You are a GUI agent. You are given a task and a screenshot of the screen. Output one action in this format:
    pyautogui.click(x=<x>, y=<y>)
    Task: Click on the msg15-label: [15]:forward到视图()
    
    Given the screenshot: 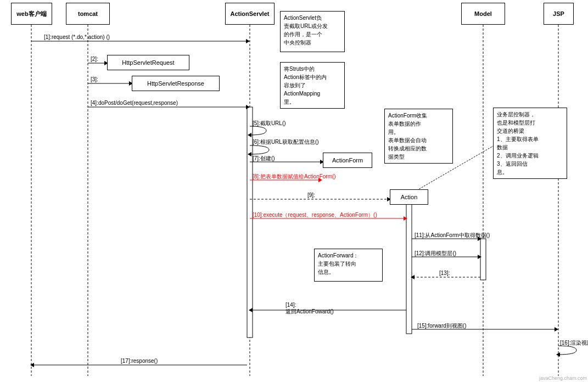 What is the action you would take?
    pyautogui.click(x=441, y=326)
    